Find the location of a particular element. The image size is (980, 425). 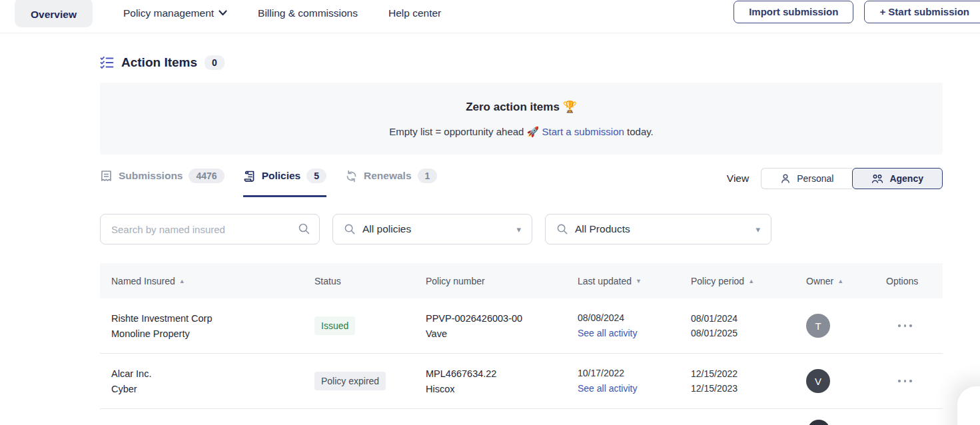

nav-links: Overview Policy management Billing & com… is located at coordinates (228, 17).